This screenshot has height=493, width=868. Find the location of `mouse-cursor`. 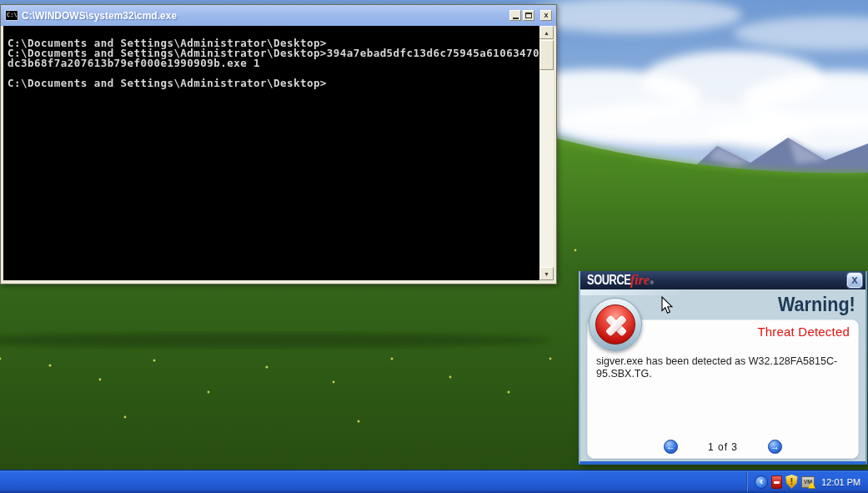

mouse-cursor is located at coordinates (667, 305).